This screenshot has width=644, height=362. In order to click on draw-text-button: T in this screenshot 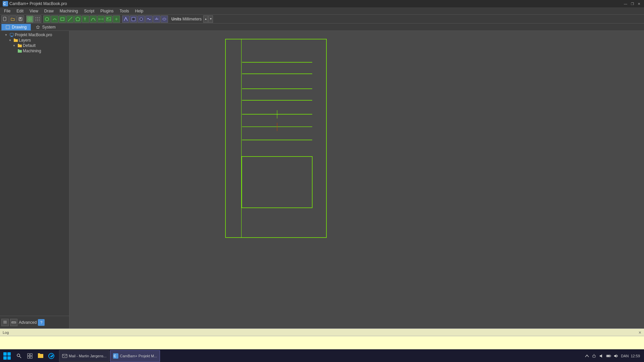, I will do `click(86, 19)`.